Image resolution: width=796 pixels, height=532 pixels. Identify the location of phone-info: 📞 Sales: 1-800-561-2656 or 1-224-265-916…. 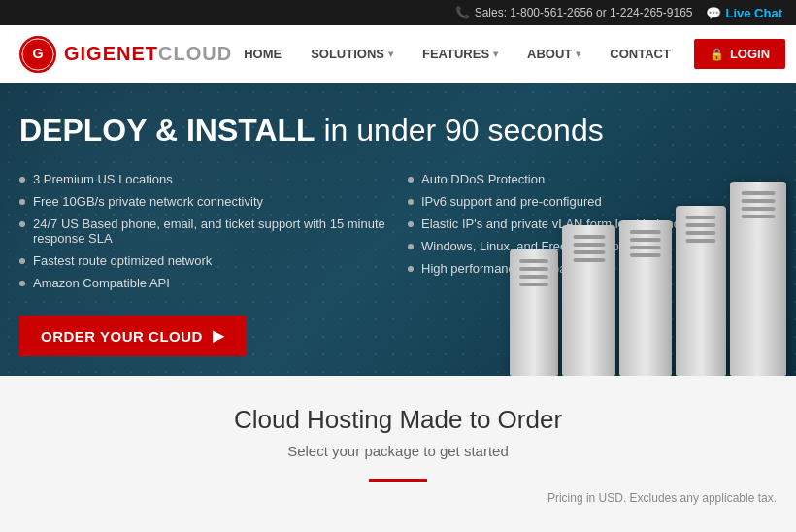
(575, 13).